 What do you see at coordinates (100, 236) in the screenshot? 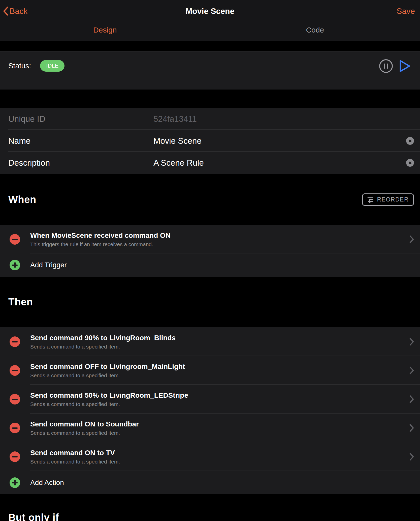
I see `trigger-title: When MovieScene received command ON` at bounding box center [100, 236].